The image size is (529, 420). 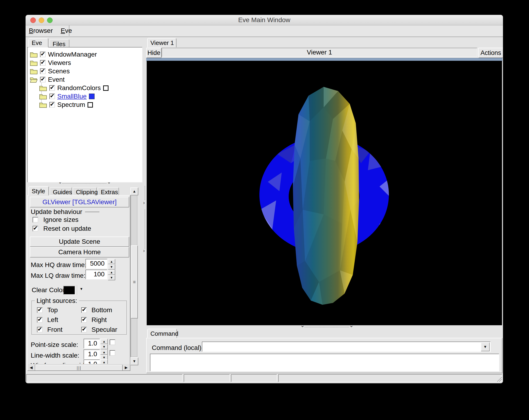 I want to click on tree-item-label: Event, so click(x=56, y=79).